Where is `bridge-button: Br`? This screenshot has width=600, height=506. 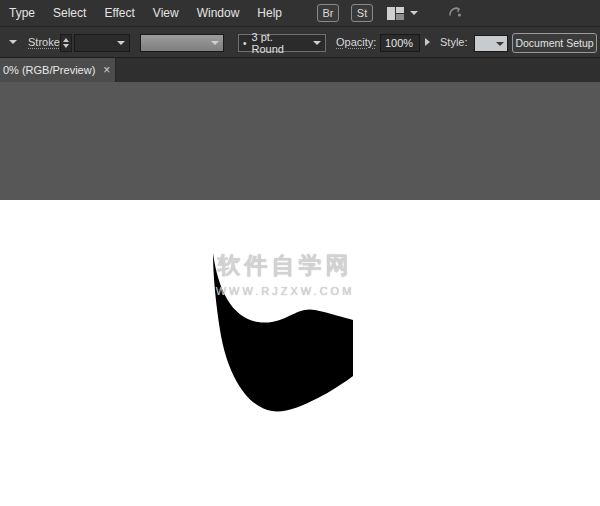
bridge-button: Br is located at coordinates (328, 13).